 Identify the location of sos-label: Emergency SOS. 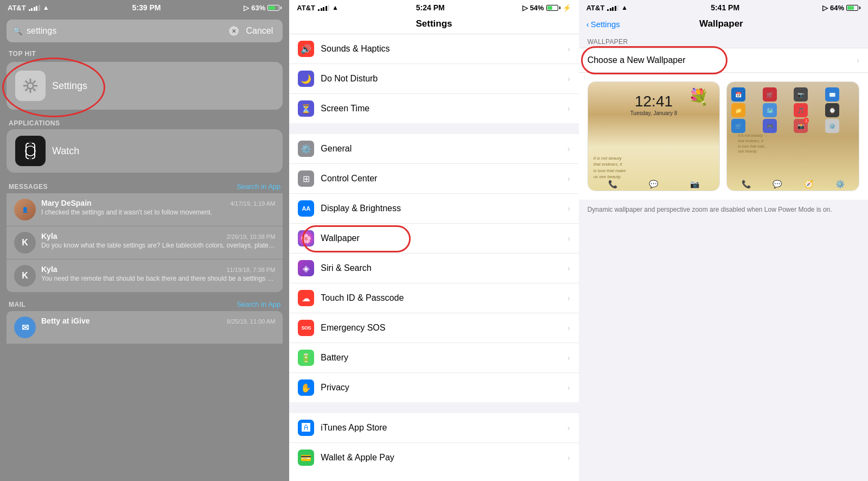
(441, 328).